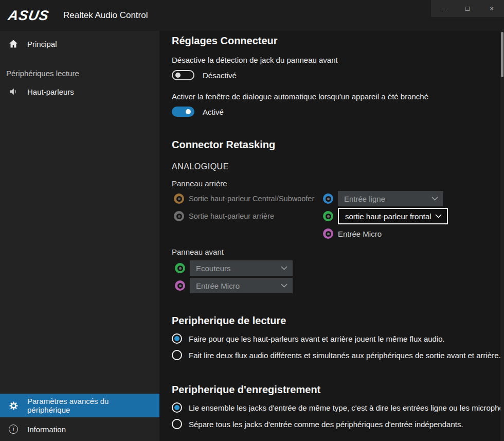 The image size is (504, 441). What do you see at coordinates (213, 112) in the screenshot?
I see `toggle-state-label: Activé` at bounding box center [213, 112].